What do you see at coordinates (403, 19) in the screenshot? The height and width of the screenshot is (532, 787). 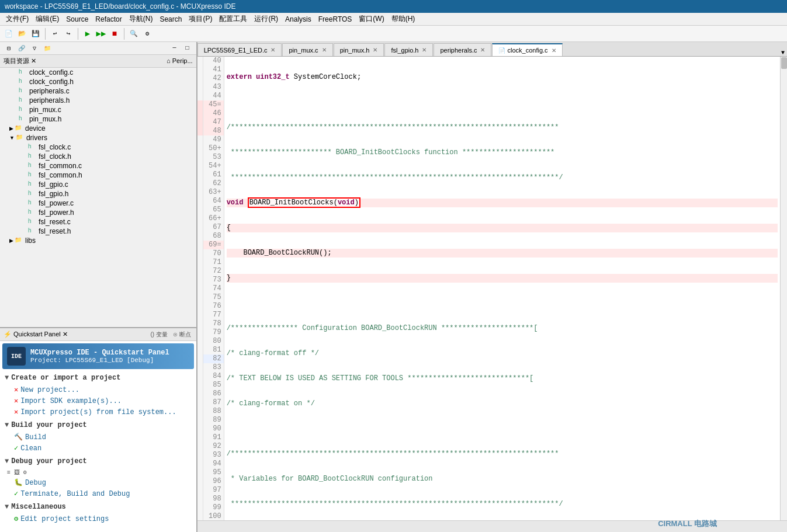 I see `menu-item-help: 帮助(H)` at bounding box center [403, 19].